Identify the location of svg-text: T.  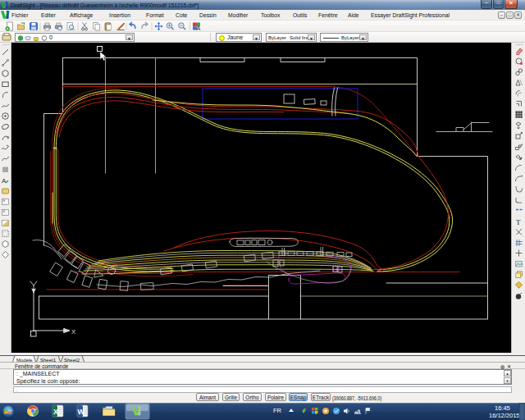
(518, 222).